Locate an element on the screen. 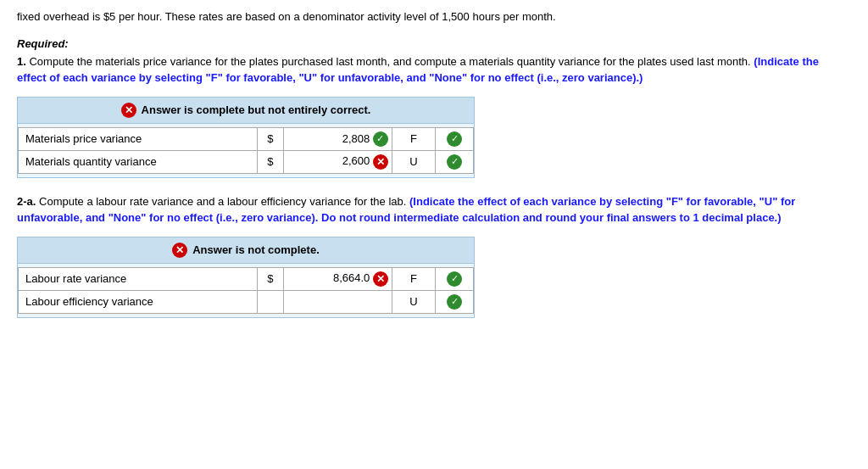  row2-fvu: U is located at coordinates (414, 161).